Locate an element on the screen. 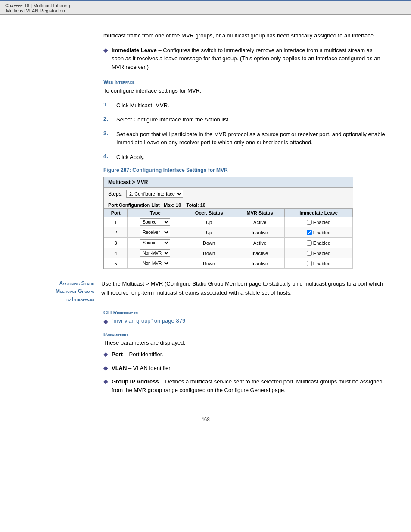  chapter-label: Chapter is located at coordinates (14, 6).